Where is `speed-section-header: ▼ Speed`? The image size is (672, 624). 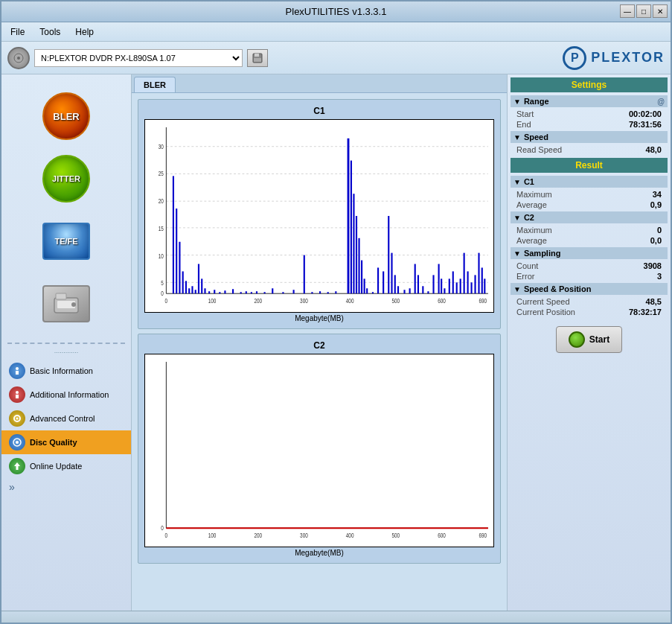 speed-section-header: ▼ Speed is located at coordinates (589, 137).